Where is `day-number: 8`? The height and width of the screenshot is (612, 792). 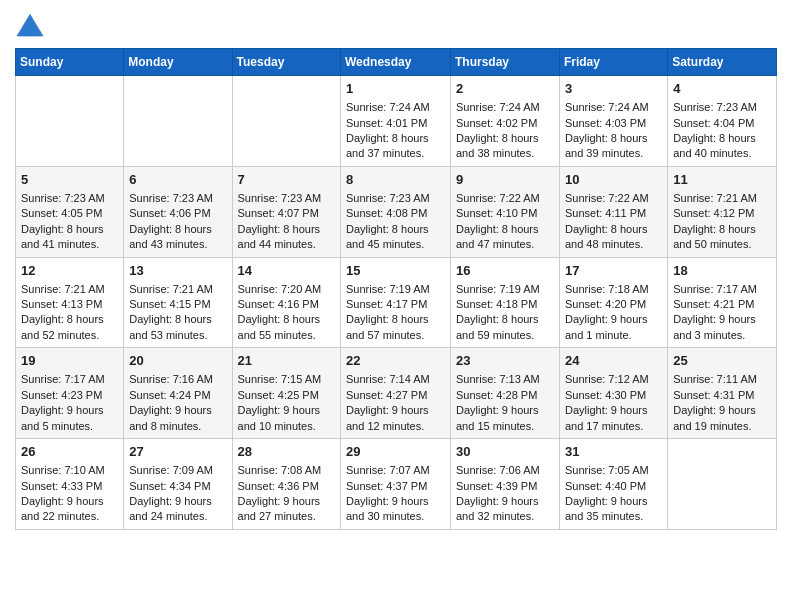
day-number: 8 is located at coordinates (396, 180).